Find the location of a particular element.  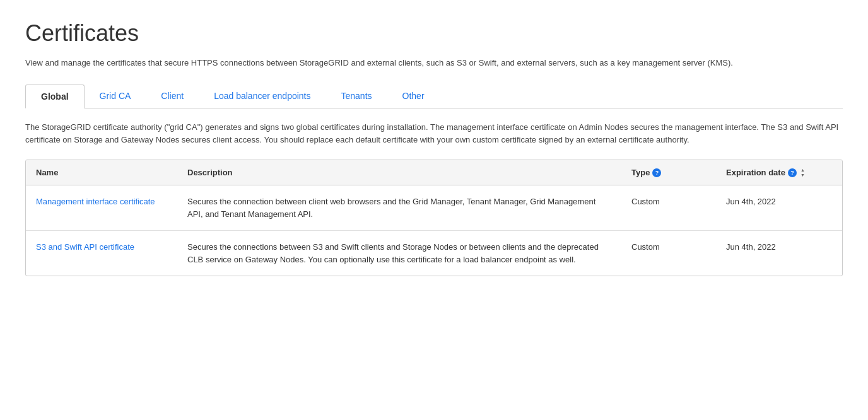

tabs-container: Global Grid CA Client Load balancer endp… is located at coordinates (434, 96).